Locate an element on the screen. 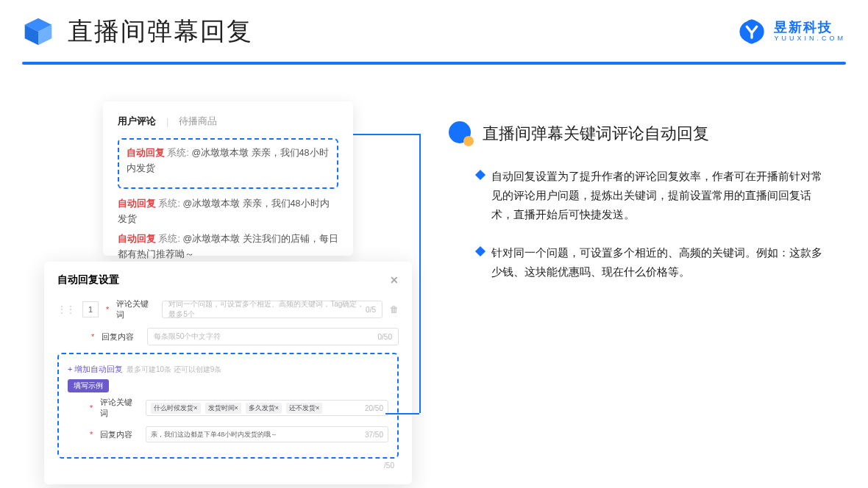 This screenshot has width=868, height=488. reply-label: 回复内容 is located at coordinates (121, 337).